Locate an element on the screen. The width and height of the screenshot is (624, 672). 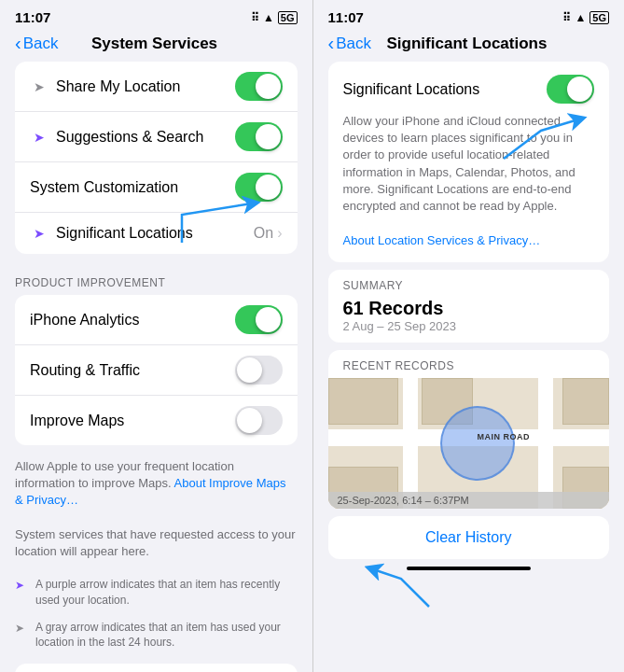
dots-icon-right: ⠿ is located at coordinates (567, 18).